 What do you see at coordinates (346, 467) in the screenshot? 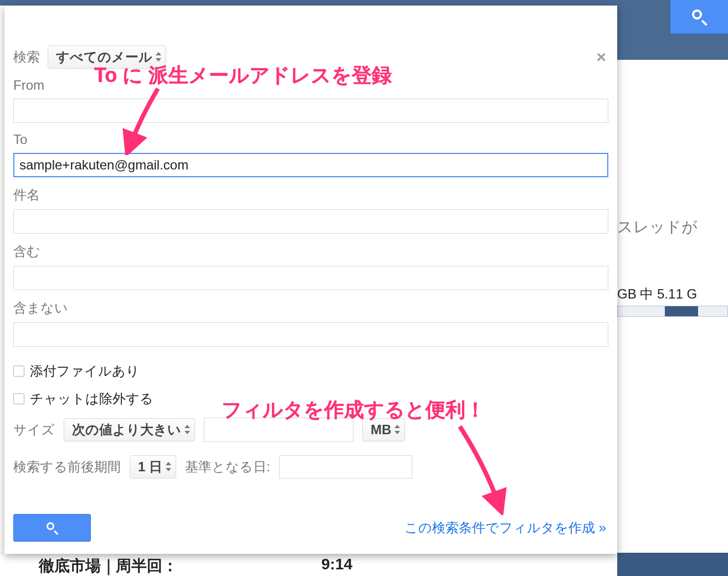
I see `date-base-input` at bounding box center [346, 467].